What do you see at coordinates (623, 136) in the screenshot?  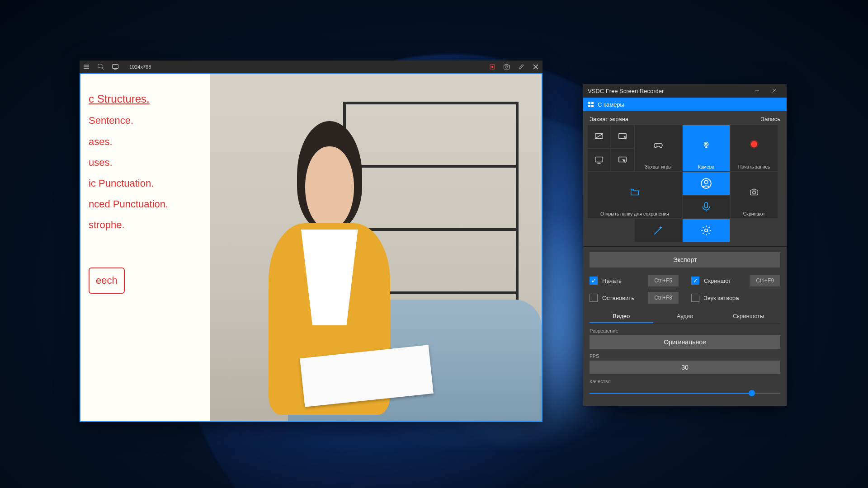 I see `tile-select-region` at bounding box center [623, 136].